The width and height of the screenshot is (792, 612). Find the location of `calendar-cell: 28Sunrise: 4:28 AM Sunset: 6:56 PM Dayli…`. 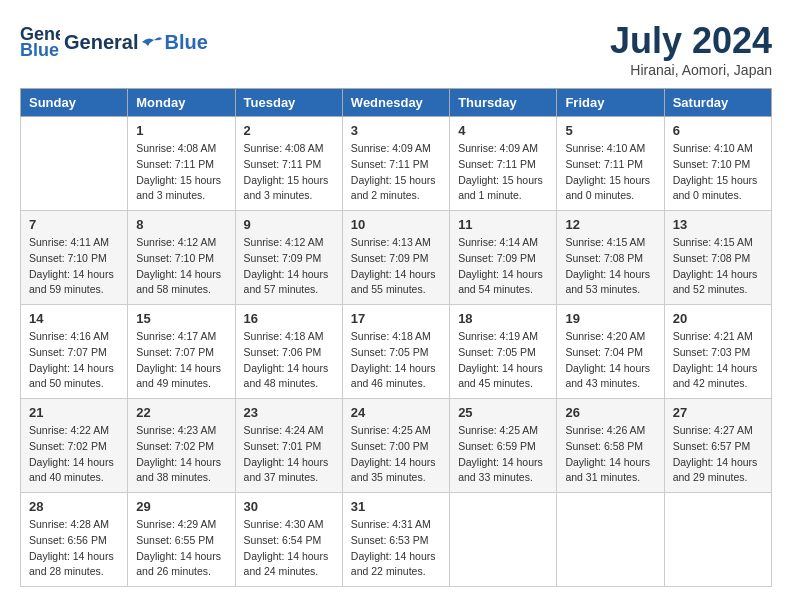

calendar-cell: 28Sunrise: 4:28 AM Sunset: 6:56 PM Dayli… is located at coordinates (74, 540).